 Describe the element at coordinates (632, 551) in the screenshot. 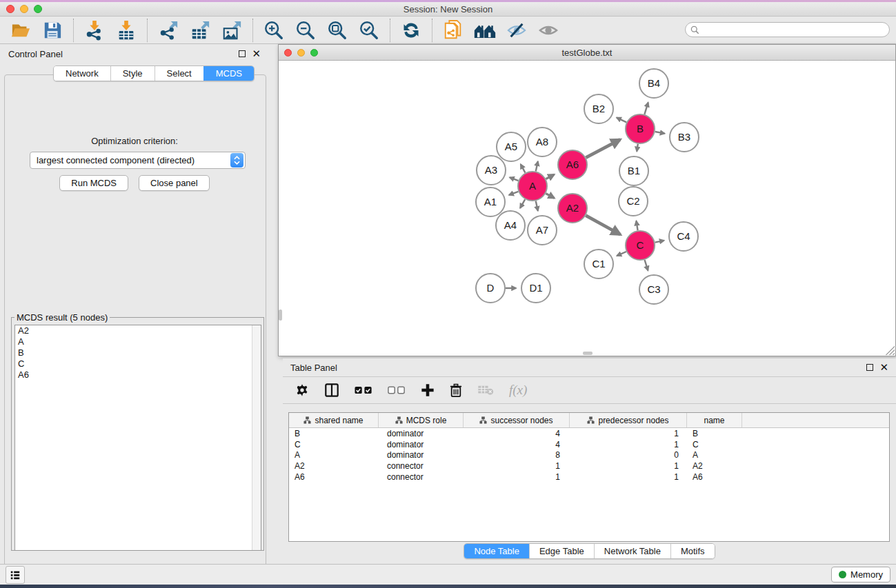

I see `tab-network-table: Network Table` at that location.